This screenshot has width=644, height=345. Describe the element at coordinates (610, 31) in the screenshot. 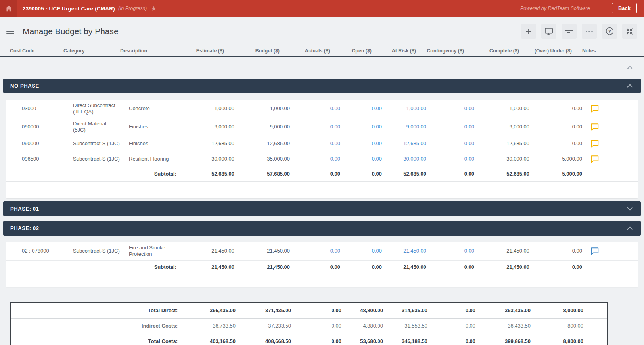

I see `help-button: ?` at that location.